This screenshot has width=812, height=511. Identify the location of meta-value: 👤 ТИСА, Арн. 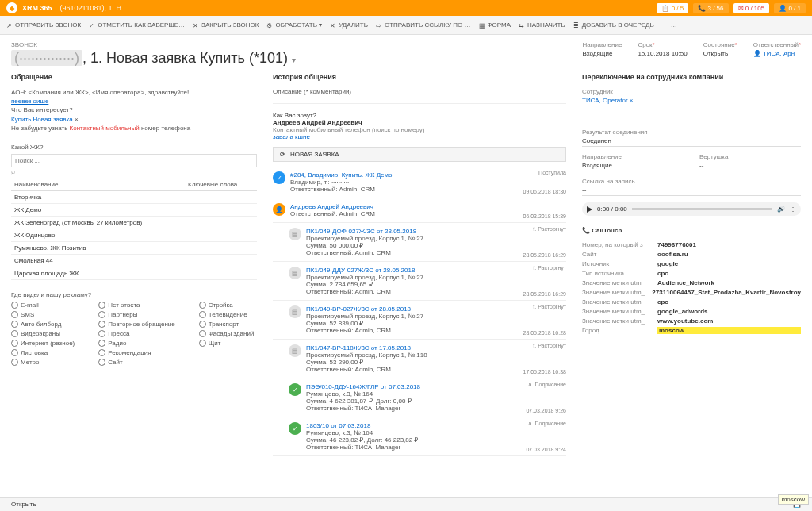
(777, 54).